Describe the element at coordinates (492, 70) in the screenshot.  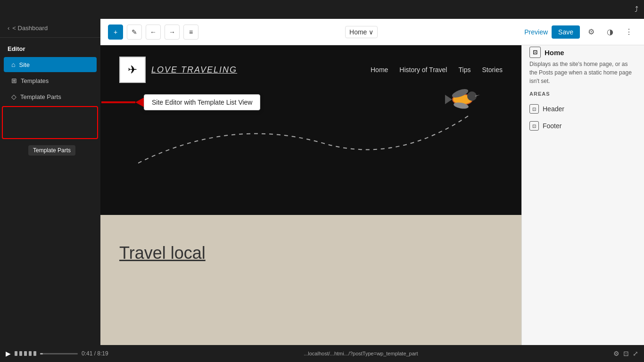
I see `nav-stories: Stories` at that location.